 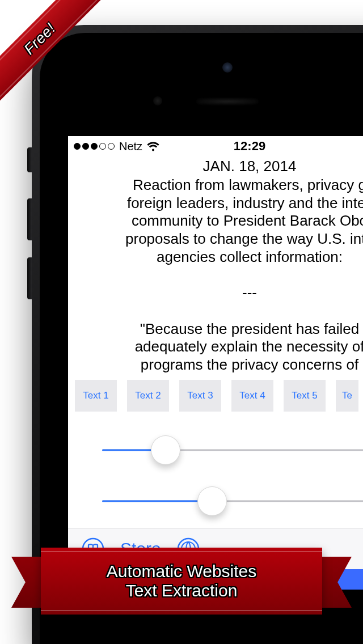 What do you see at coordinates (148, 396) in the screenshot?
I see `tab-text-2: Text 2` at bounding box center [148, 396].